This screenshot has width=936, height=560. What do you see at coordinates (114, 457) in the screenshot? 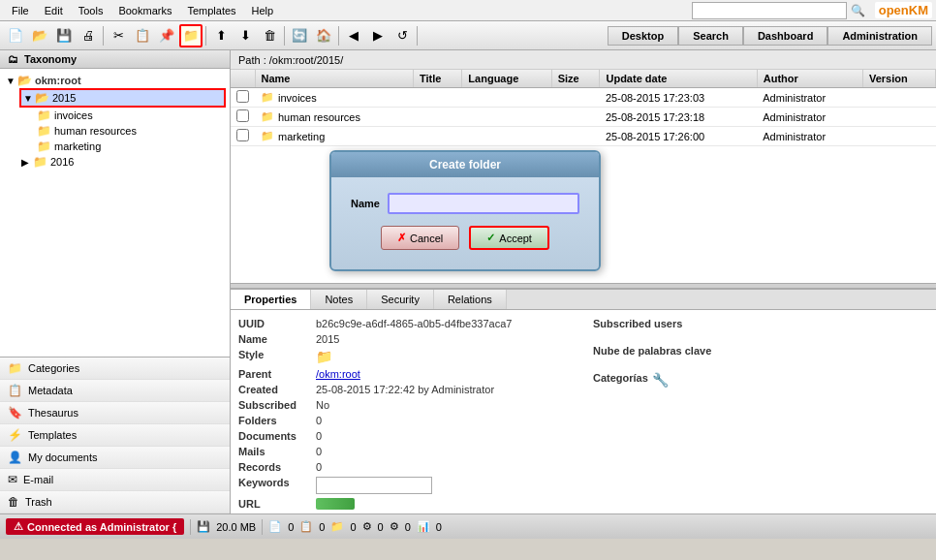
I see `sidebar-item-mydocs: 👤 My documents` at bounding box center [114, 457].